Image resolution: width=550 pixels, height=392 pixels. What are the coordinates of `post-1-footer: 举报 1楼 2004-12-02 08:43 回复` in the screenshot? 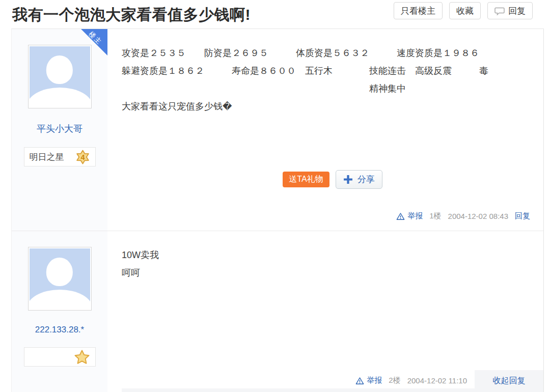 It's located at (463, 216).